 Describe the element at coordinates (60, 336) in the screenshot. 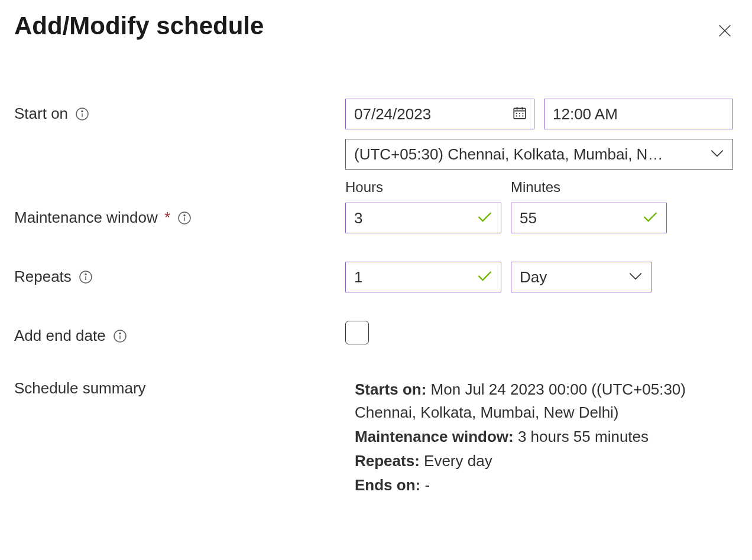

I see `add-end-date-label: Add end date` at that location.